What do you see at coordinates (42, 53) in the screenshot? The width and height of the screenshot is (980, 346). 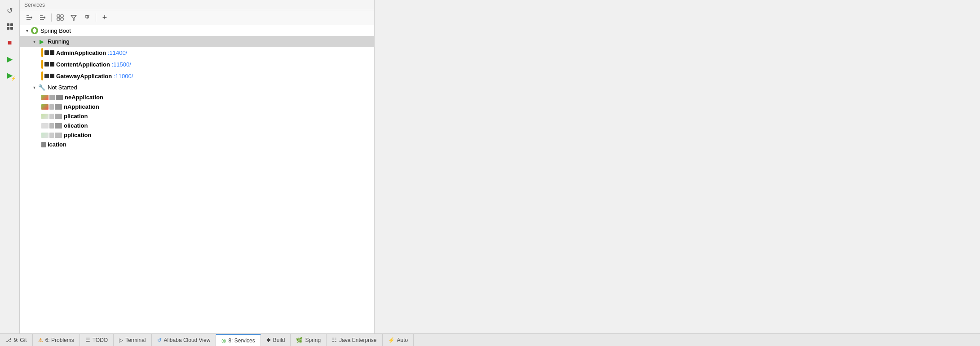 I see `admin-status-bar` at bounding box center [42, 53].